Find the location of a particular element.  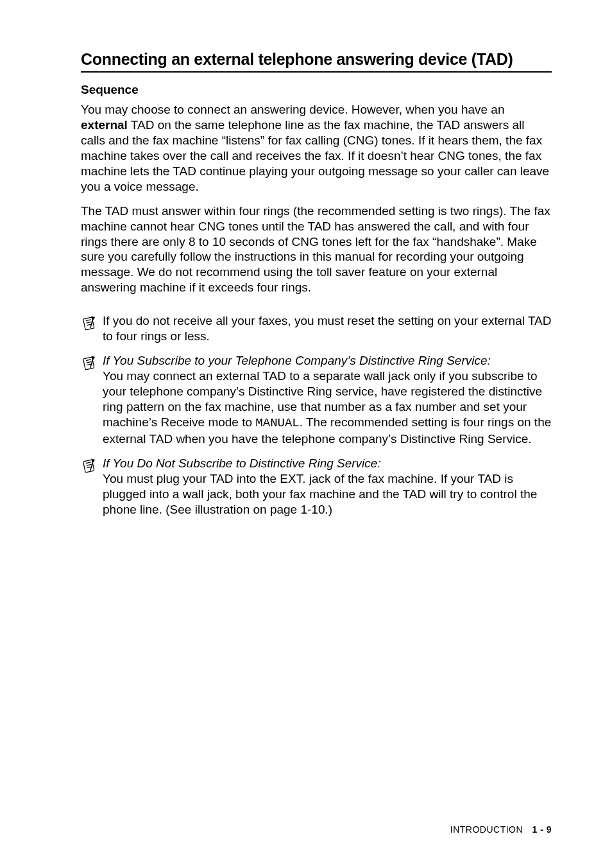

section-subheading: Sequence is located at coordinates (316, 90).